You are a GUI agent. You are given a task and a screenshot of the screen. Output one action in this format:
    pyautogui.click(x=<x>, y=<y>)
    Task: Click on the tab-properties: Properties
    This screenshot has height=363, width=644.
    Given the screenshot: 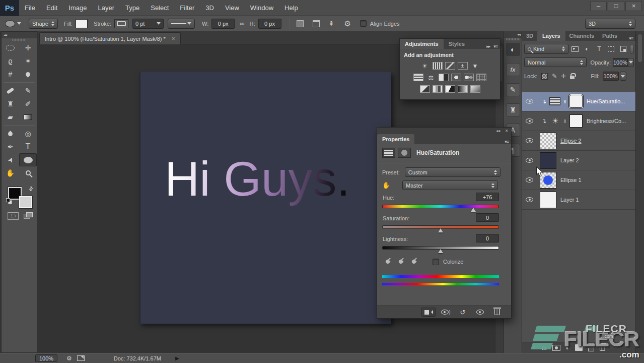 What is the action you would take?
    pyautogui.click(x=396, y=139)
    